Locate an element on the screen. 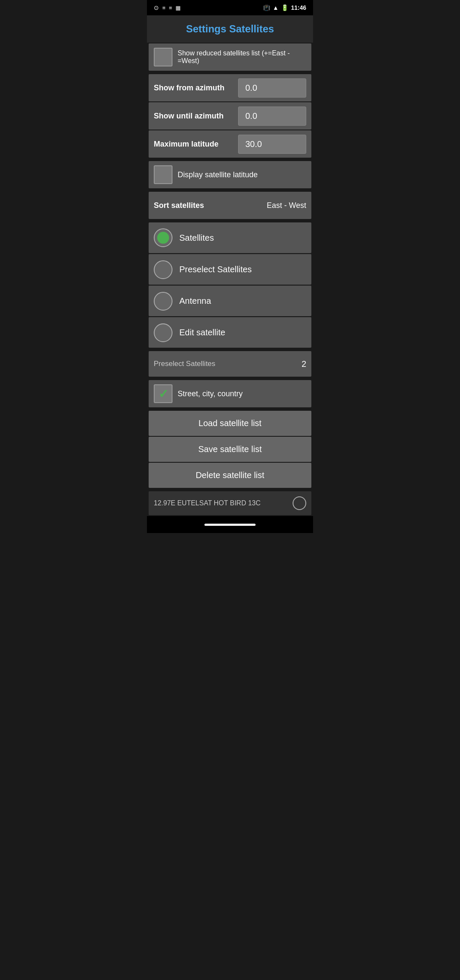 This screenshot has width=460, height=980. bottom-bar-text: 12.97E EUTELSAT HOT BIRD 13C is located at coordinates (207, 503).